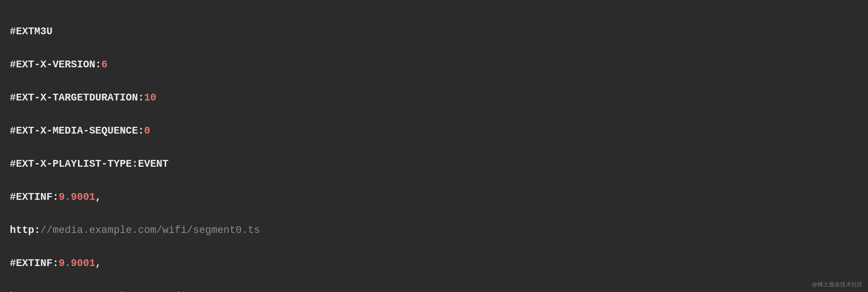  Describe the element at coordinates (434, 164) in the screenshot. I see `line-playlisttype: #EXT-X-PLAYLIST-TYPE:EVENT` at that location.